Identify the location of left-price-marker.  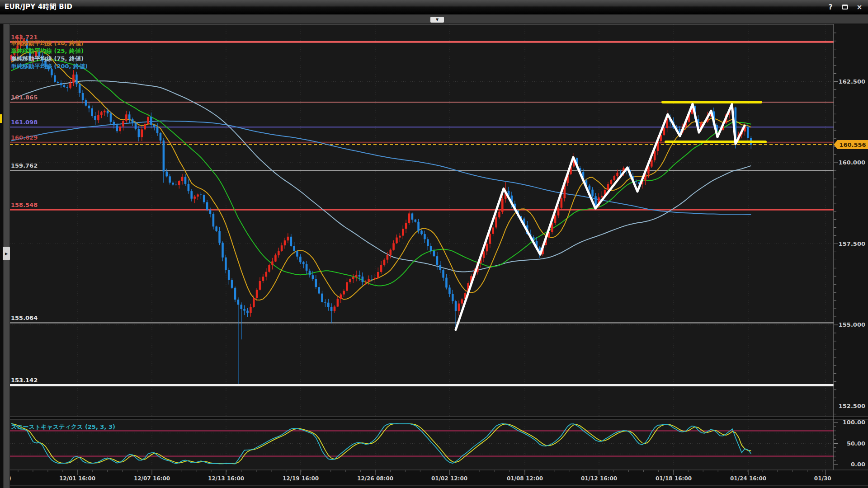
(1, 118).